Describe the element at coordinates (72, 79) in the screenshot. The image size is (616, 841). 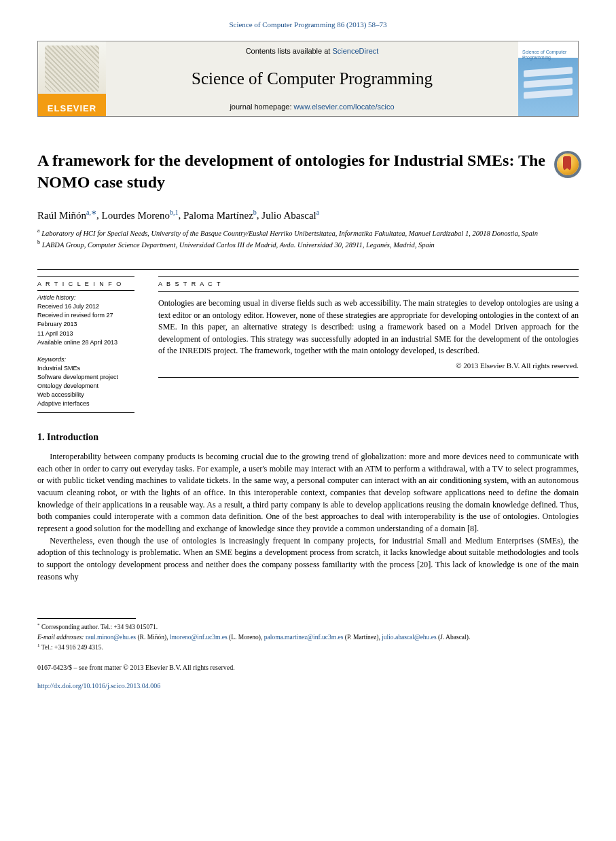
I see `elsevier-logo: ELSEVIER` at that location.